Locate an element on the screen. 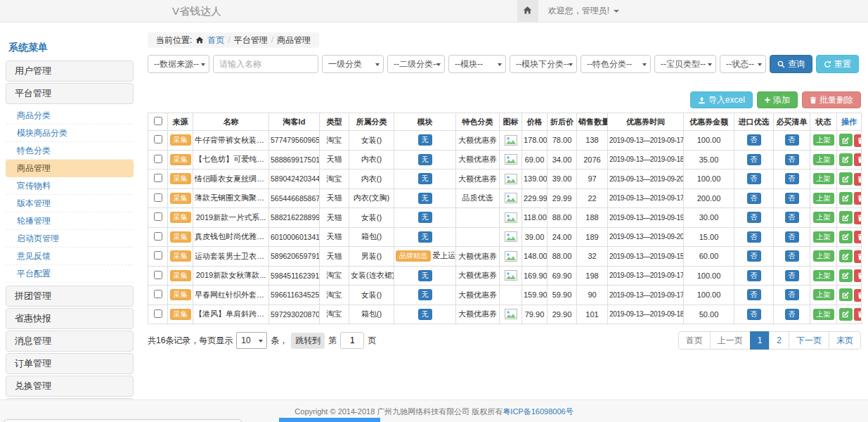 This screenshot has height=422, width=868. module-badge: 品牌精选 is located at coordinates (413, 256).